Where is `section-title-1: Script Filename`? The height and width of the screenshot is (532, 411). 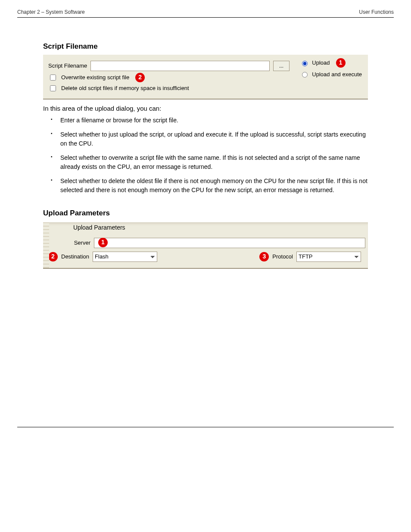 section-title-1: Script Filename is located at coordinates (218, 47).